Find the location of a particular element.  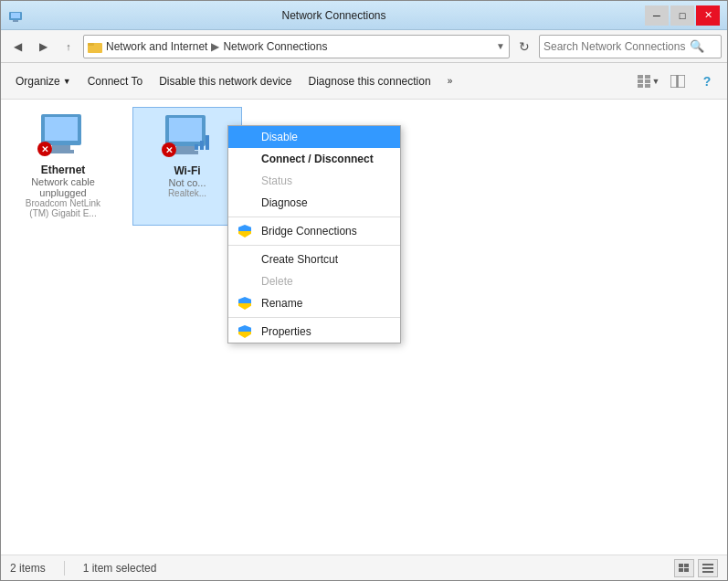

list-view-icon is located at coordinates (684, 568).